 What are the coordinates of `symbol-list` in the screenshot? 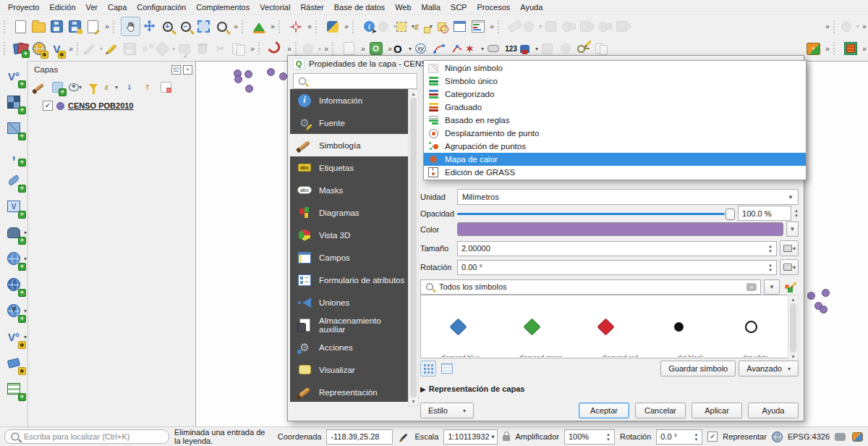 It's located at (605, 327).